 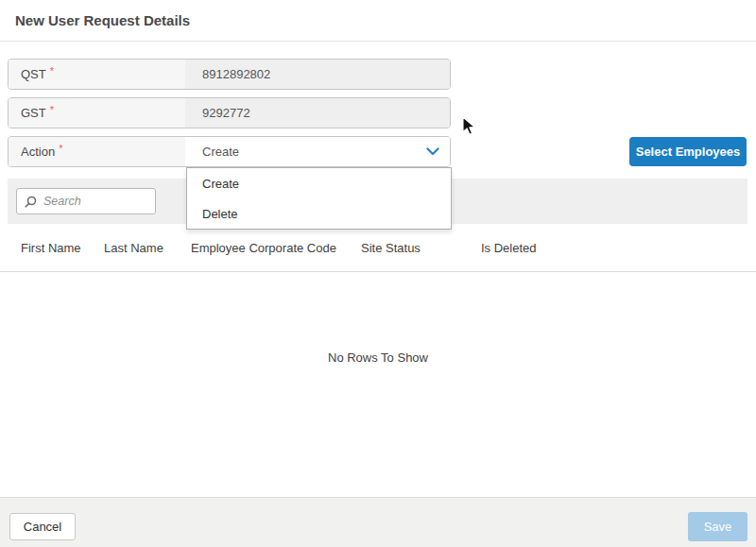 I want to click on chevron-down-icon, so click(x=433, y=152).